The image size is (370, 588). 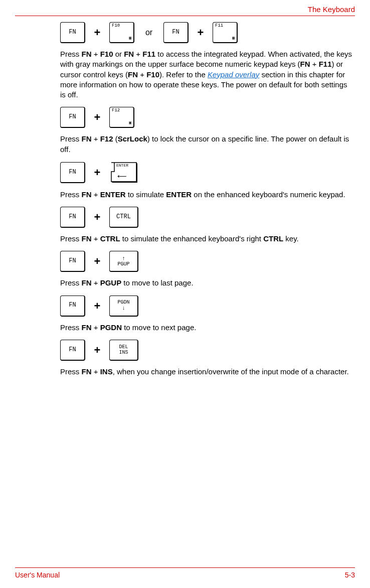 I want to click on enter-key: ENTER ⟵, so click(x=124, y=173).